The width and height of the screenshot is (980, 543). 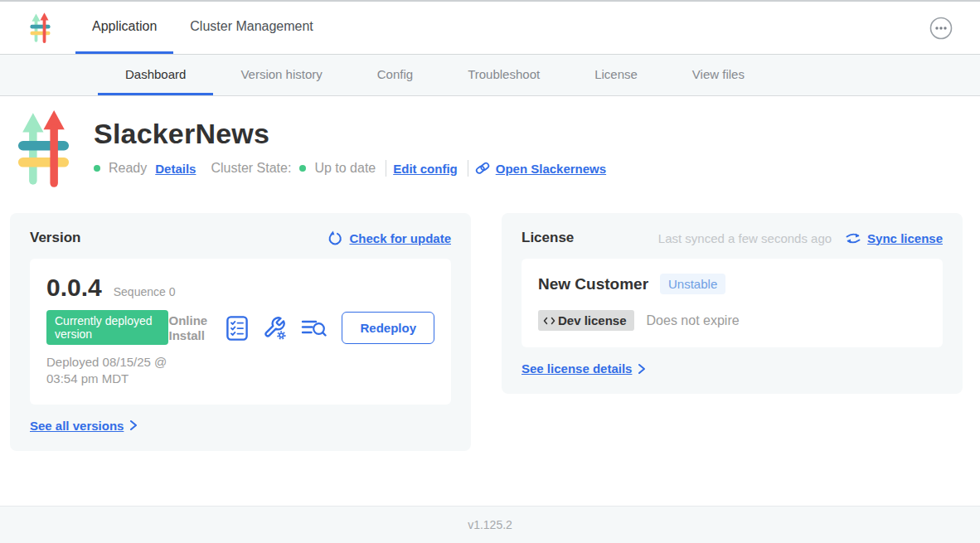 I want to click on license-type-label: Dev license, so click(x=592, y=320).